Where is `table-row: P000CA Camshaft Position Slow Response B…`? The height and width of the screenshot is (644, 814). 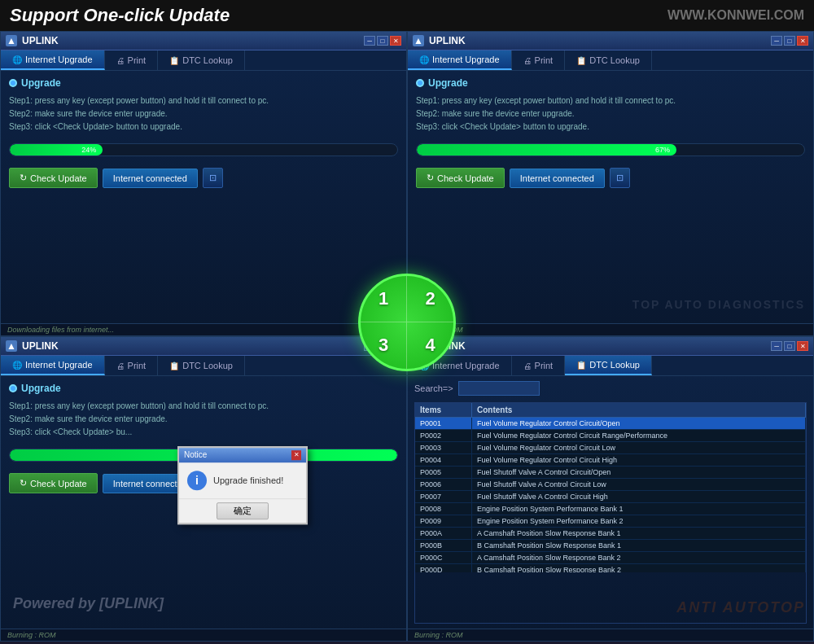
table-row: P000CA Camshaft Position Slow Response B… is located at coordinates (610, 559).